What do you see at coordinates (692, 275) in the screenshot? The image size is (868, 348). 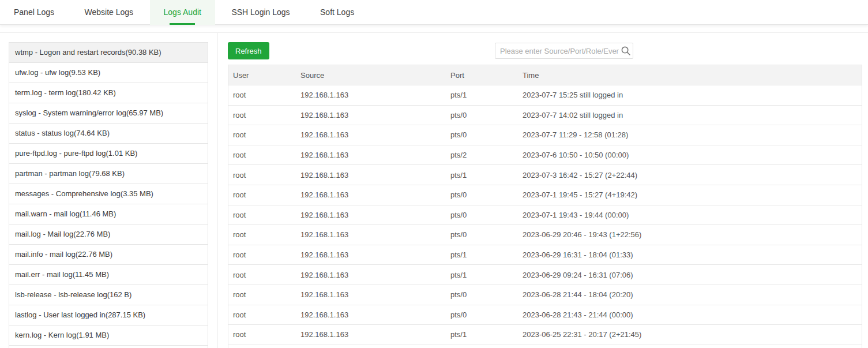 I see `cell-time: 2023-06-29 09:24 - 16:31 (07:06)` at bounding box center [692, 275].